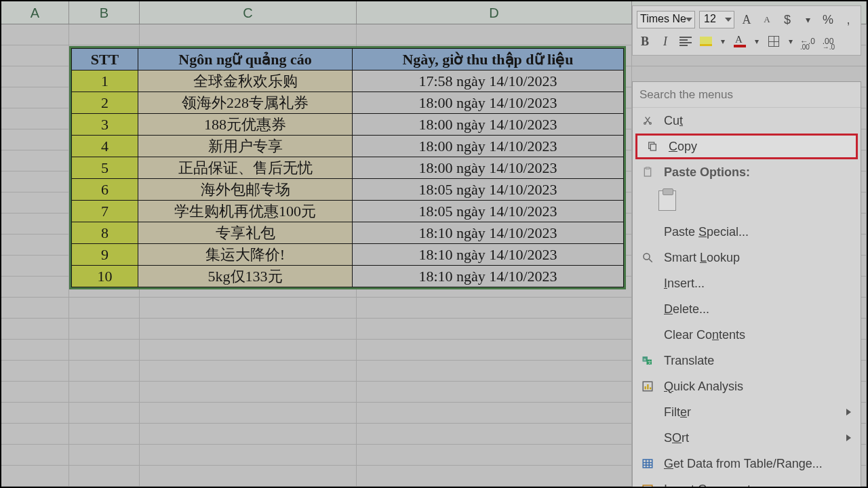  I want to click on paste-option-default, so click(667, 201).